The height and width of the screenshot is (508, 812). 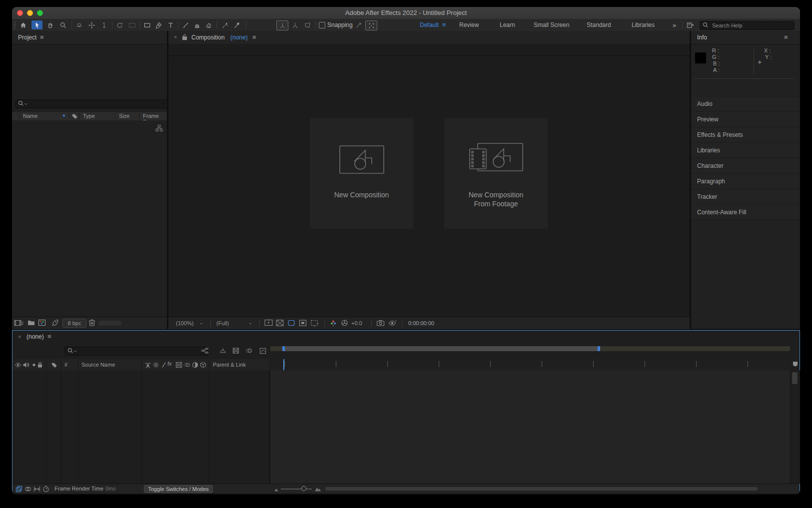 I want to click on sidebar-item-libraries: Libraries, so click(x=746, y=150).